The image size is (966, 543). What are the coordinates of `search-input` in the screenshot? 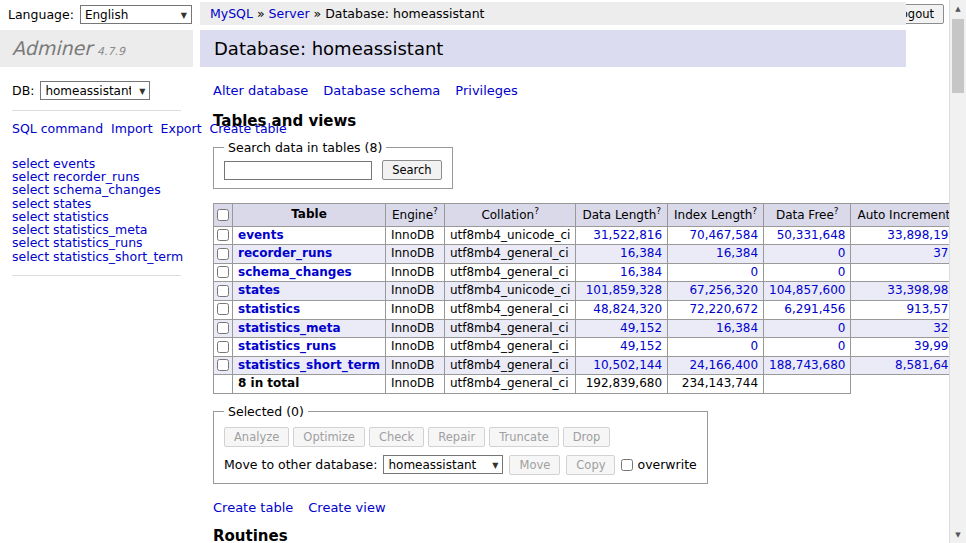 It's located at (298, 170).